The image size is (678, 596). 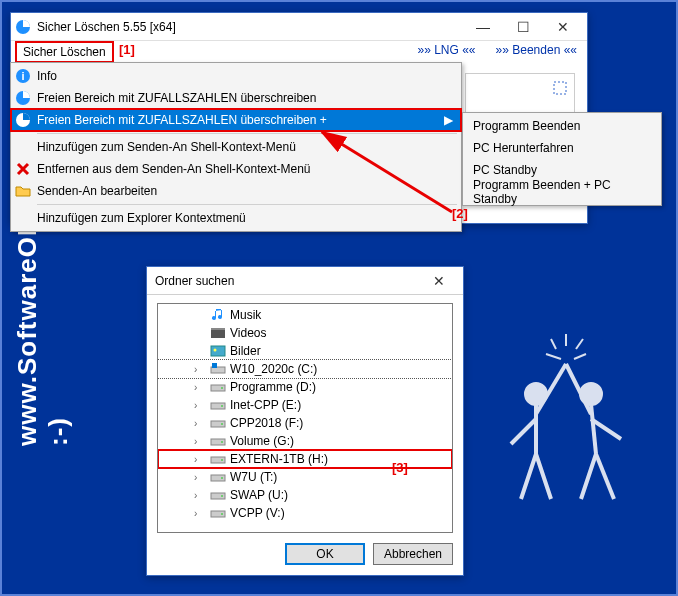 What do you see at coordinates (218, 351) in the screenshot?
I see `pics-icon` at bounding box center [218, 351].